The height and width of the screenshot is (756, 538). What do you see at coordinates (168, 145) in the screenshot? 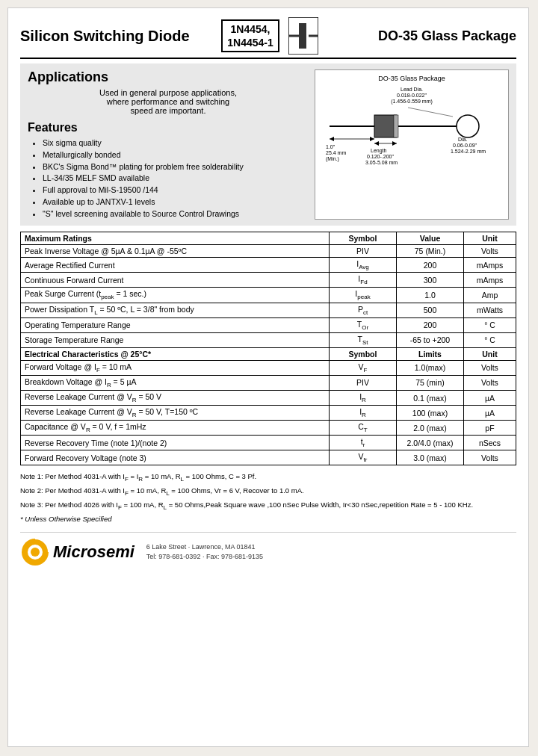
I see `top-left-content: Applications Used in general purpose app…` at bounding box center [168, 145].